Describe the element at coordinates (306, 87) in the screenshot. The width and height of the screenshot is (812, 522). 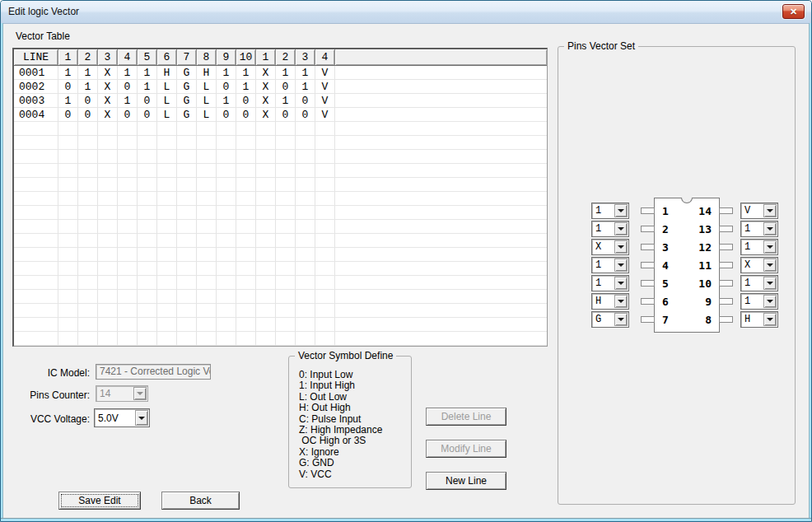
I see `vector-cell: 1` at that location.